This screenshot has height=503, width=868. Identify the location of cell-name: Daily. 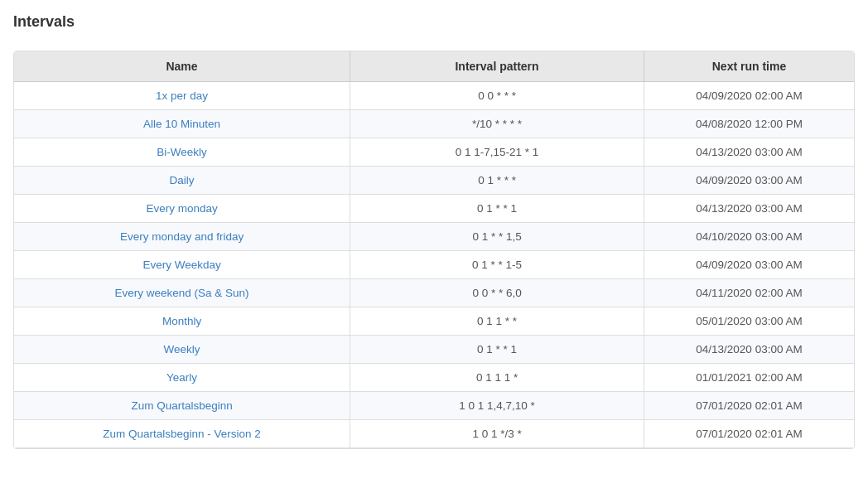
(182, 181).